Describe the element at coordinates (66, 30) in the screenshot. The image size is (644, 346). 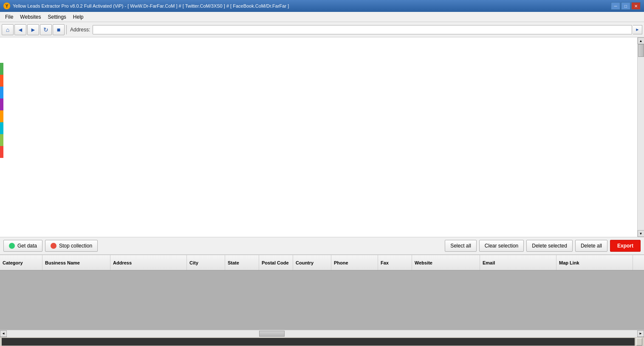
I see `toolbar-separator` at that location.